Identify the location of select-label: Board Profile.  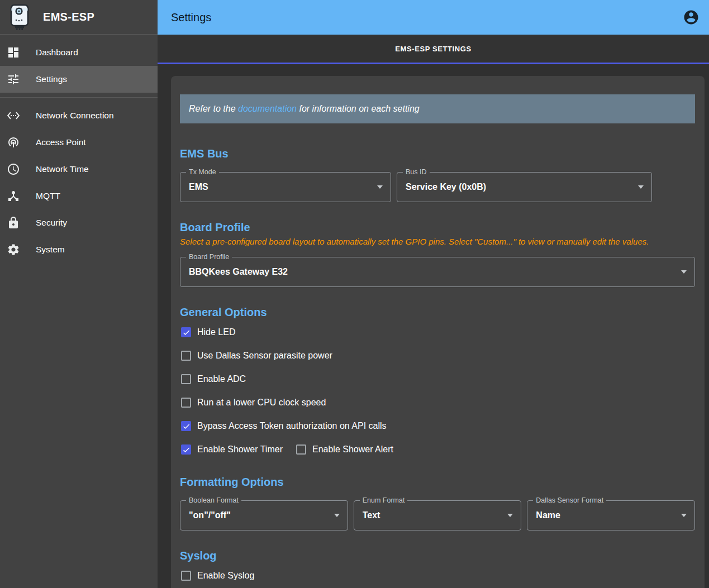
(209, 257).